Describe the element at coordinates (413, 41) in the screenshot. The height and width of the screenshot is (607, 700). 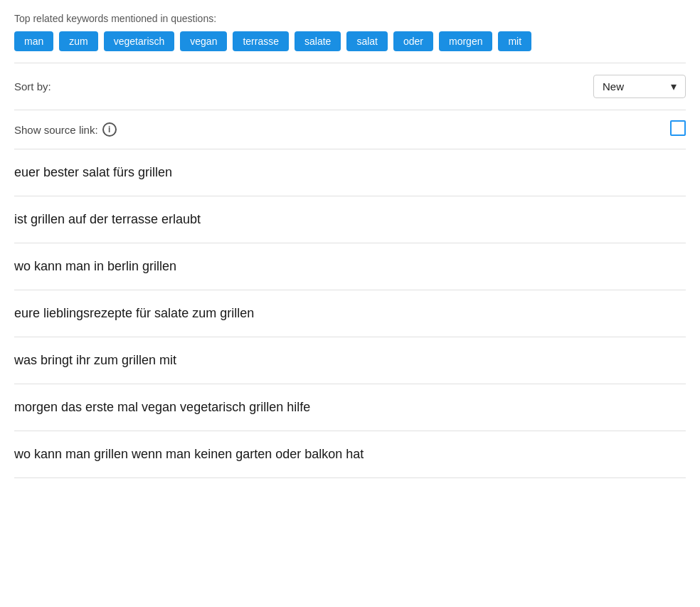
I see `keyword-tag: oder` at that location.